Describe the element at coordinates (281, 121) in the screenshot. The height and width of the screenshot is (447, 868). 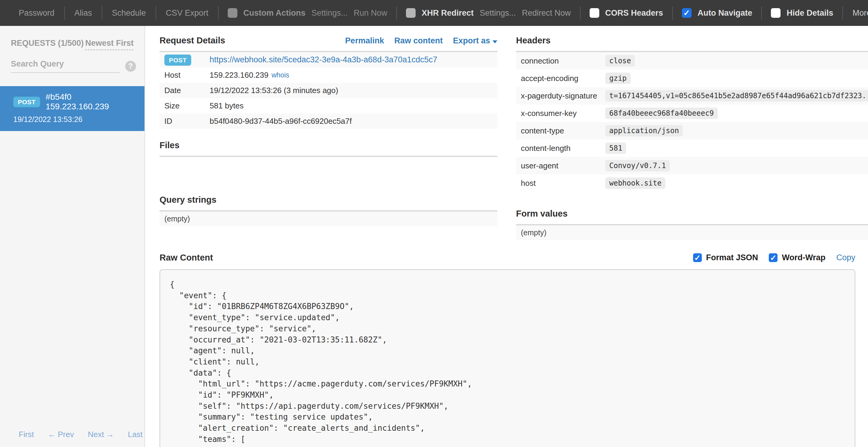
I see `id-value: b54f0480-9d37-44b5-a96f-cc6920ec5a7f` at that location.